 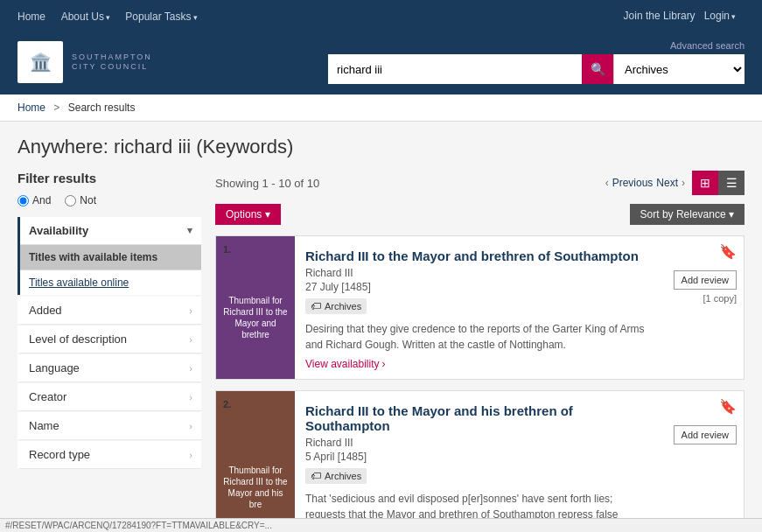 I want to click on language-chevron: ›, so click(x=191, y=368).